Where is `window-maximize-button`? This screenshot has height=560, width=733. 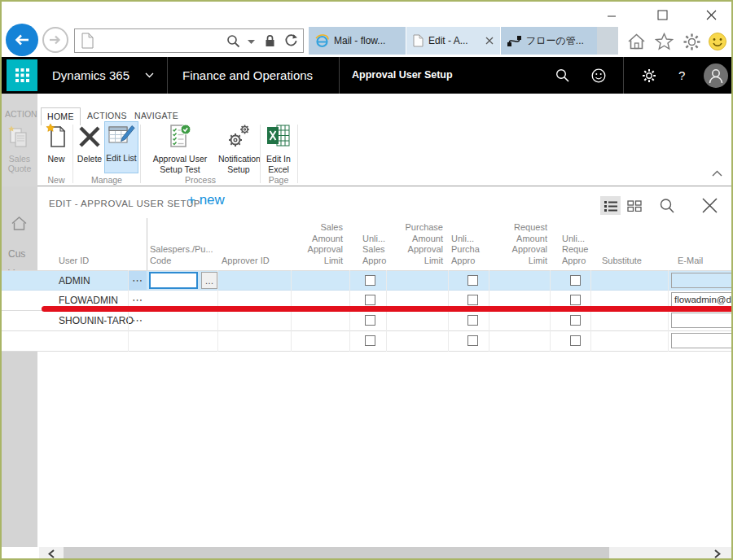 window-maximize-button is located at coordinates (662, 15).